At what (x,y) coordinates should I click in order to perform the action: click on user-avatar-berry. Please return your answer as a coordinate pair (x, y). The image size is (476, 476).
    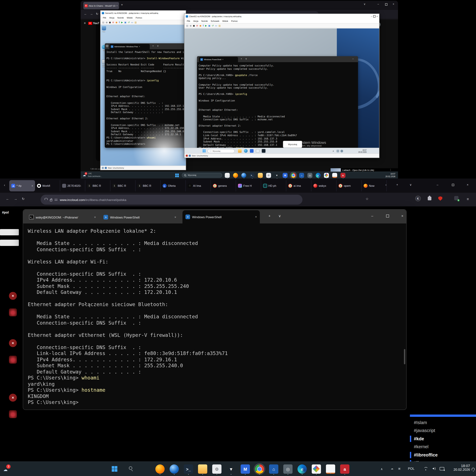
    Looking at the image, I should click on (13, 414).